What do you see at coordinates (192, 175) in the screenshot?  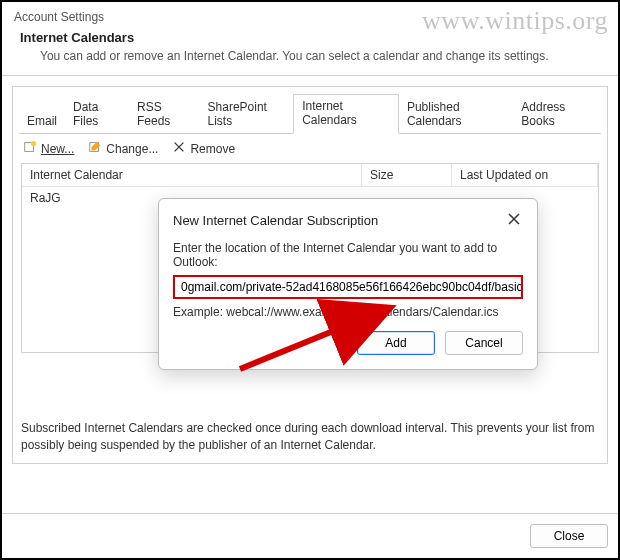 I see `header-name: Internet Calendar` at bounding box center [192, 175].